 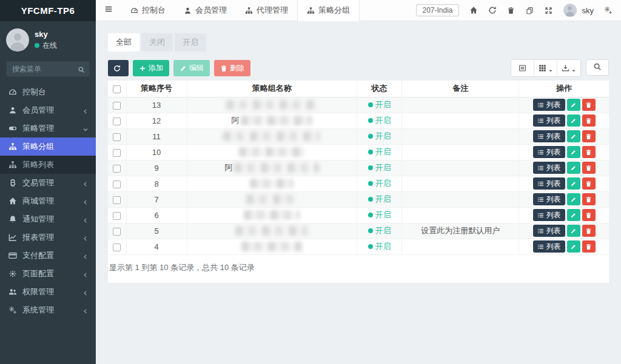 I want to click on select-all-checkbox, so click(x=116, y=90).